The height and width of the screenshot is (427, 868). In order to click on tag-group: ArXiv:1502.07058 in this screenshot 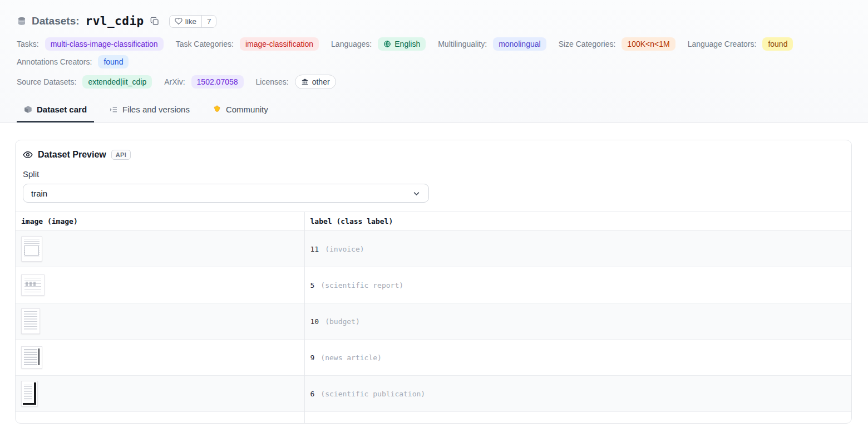, I will do `click(204, 82)`.